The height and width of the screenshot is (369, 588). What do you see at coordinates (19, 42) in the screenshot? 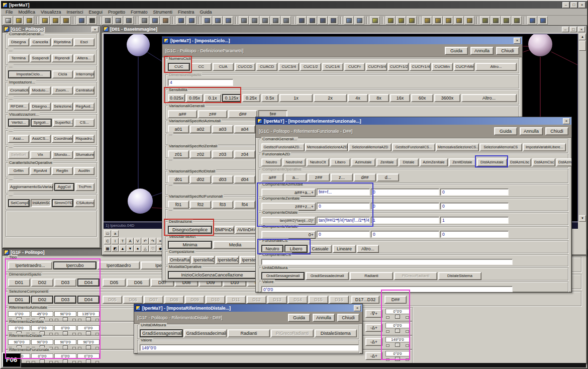
I see `g1c-button: Disegna` at bounding box center [19, 42].